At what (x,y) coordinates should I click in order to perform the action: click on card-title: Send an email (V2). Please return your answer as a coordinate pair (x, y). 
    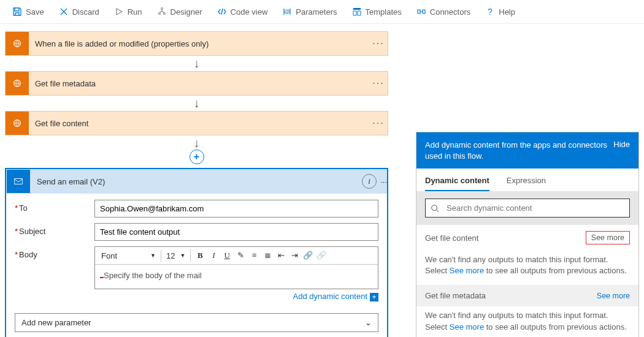
    Looking at the image, I should click on (196, 181).